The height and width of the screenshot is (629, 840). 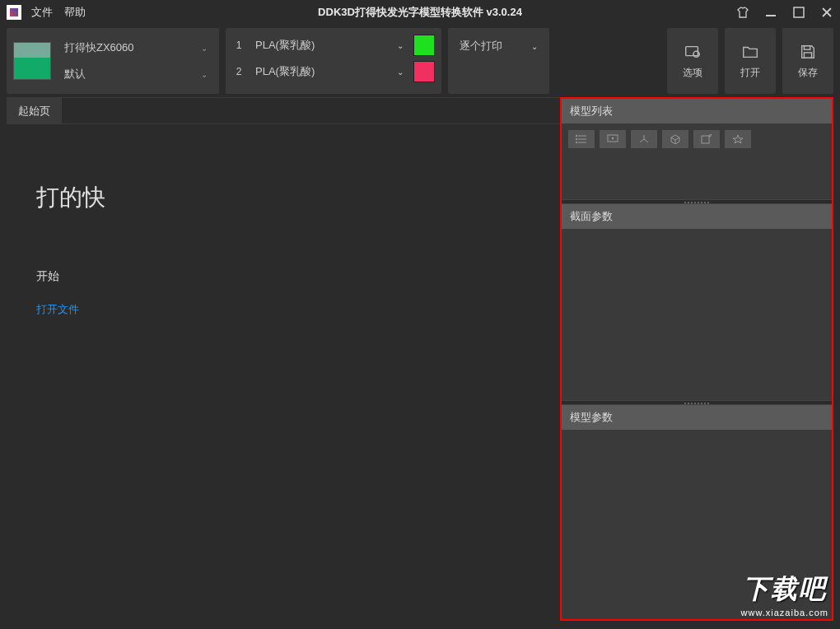 What do you see at coordinates (750, 72) in the screenshot?
I see `open-label: 打开` at bounding box center [750, 72].